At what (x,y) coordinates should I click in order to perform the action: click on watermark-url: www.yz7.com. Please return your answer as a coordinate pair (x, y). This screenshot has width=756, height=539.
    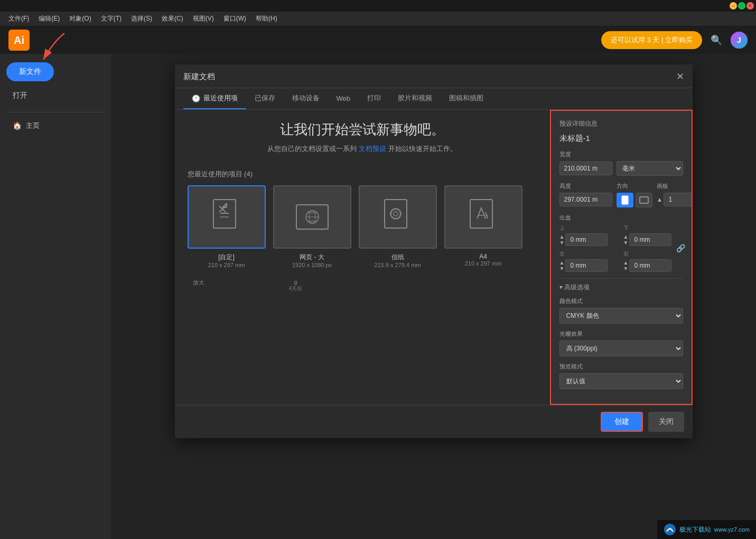
    Looking at the image, I should click on (732, 529).